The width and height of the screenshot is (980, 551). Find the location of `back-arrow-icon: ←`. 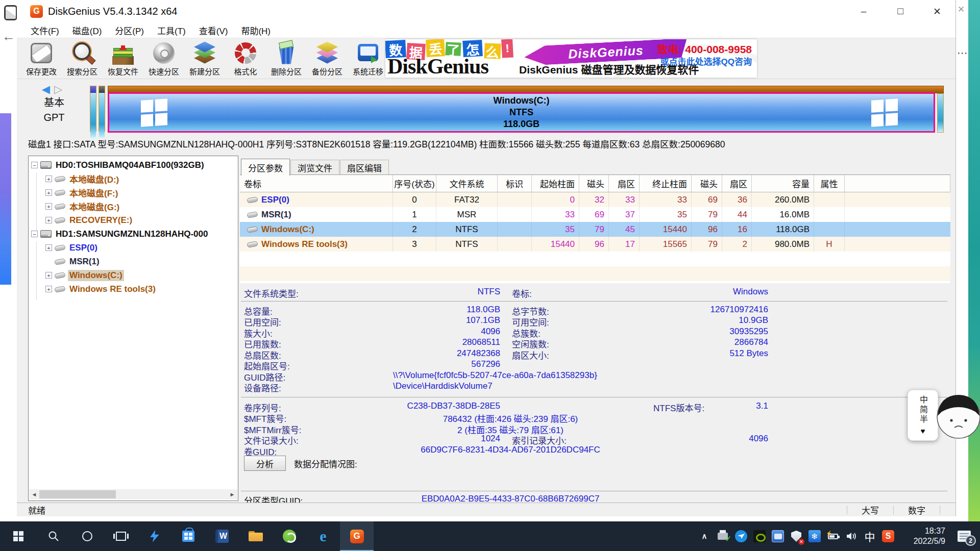

back-arrow-icon: ← is located at coordinates (9, 37).